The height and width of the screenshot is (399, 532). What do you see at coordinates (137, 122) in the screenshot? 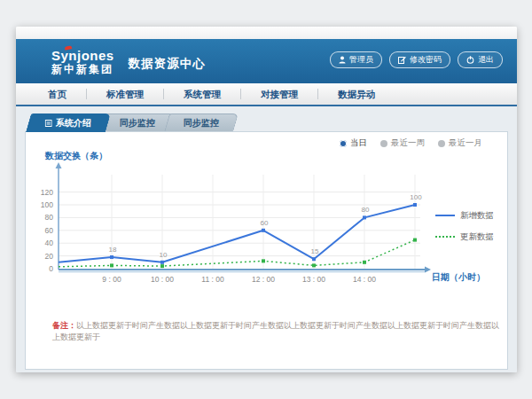
I see `tab-sync-monitor-1: 同步监控` at bounding box center [137, 122].